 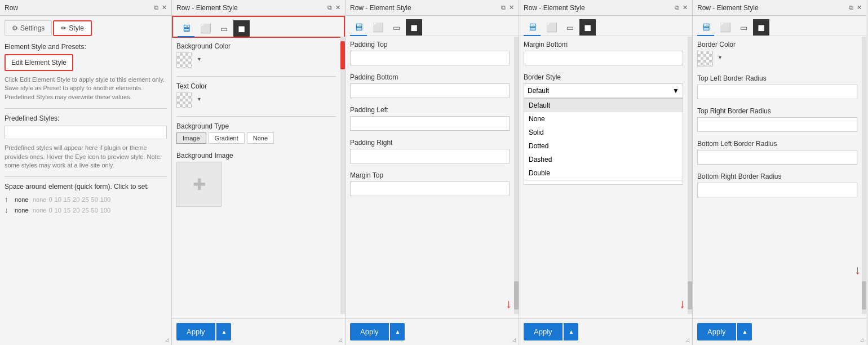 I want to click on space-bottom-25: 25, so click(x=85, y=210).